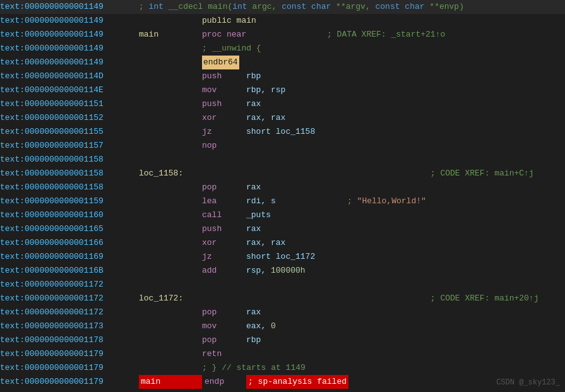 This screenshot has width=565, height=392. What do you see at coordinates (283, 35) in the screenshot?
I see `table-row: text:0000000000001149 main proc near ; D…` at bounding box center [283, 35].